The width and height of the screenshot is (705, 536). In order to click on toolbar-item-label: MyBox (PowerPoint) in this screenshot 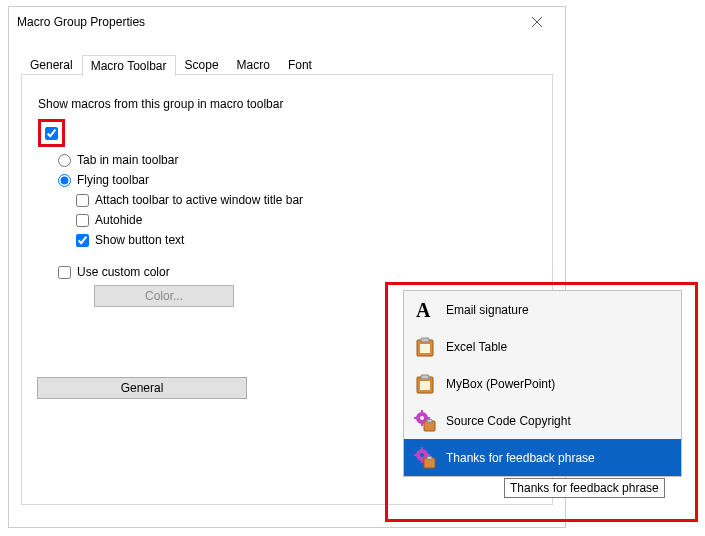, I will do `click(560, 384)`.